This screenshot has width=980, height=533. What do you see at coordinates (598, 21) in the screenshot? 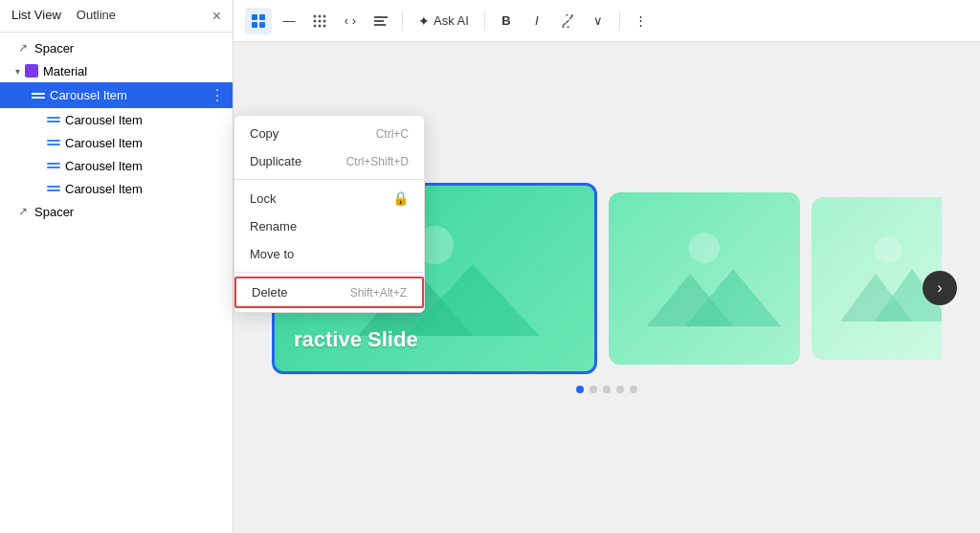
I see `dropdown-arrow-button: ∨` at bounding box center [598, 21].